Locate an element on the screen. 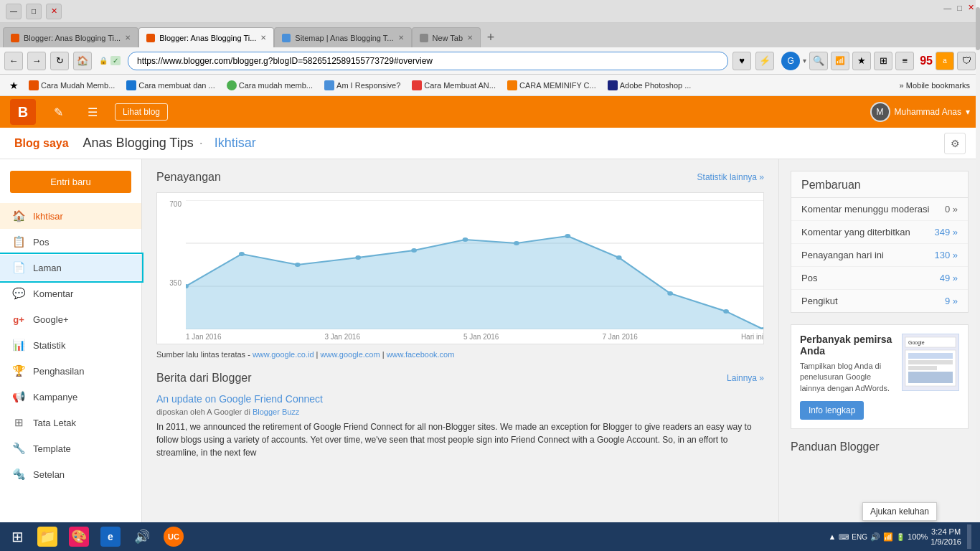  pembaruan-val-3: 49 » is located at coordinates (948, 278).